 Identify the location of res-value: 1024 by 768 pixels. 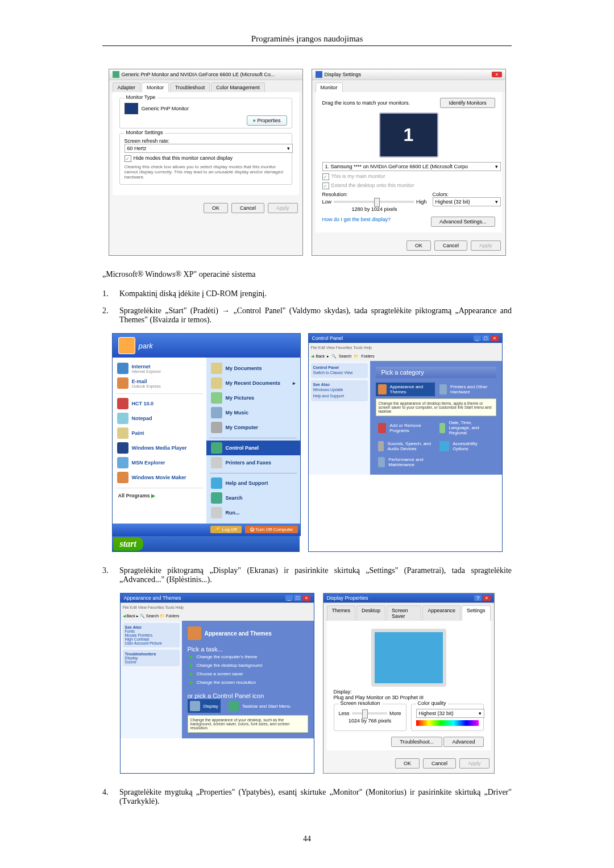
(370, 721).